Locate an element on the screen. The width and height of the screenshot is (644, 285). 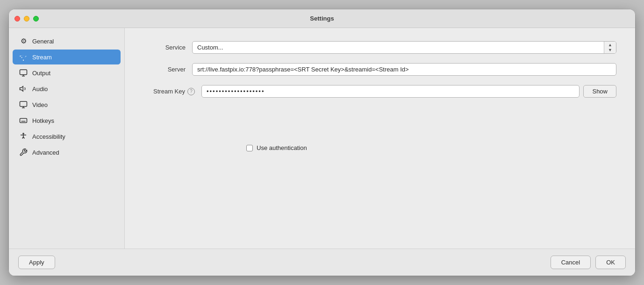
use-authentication-checkbox is located at coordinates (250, 148).